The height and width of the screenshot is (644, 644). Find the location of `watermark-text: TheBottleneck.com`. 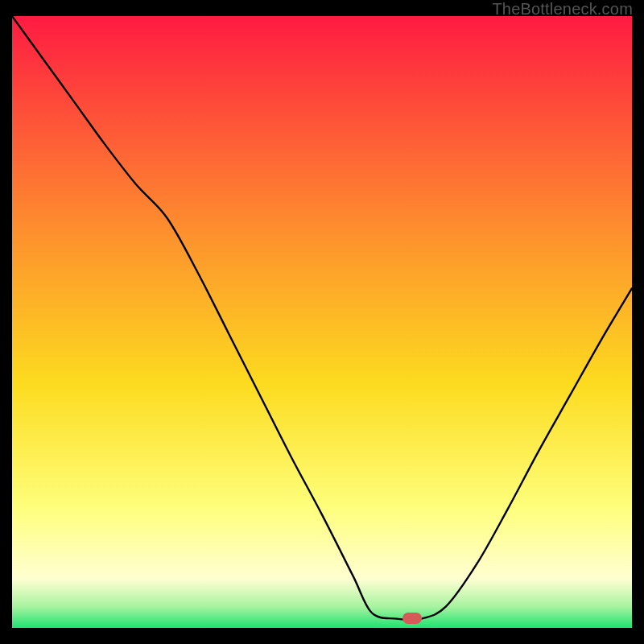

watermark-text: TheBottleneck.com is located at coordinates (562, 10).